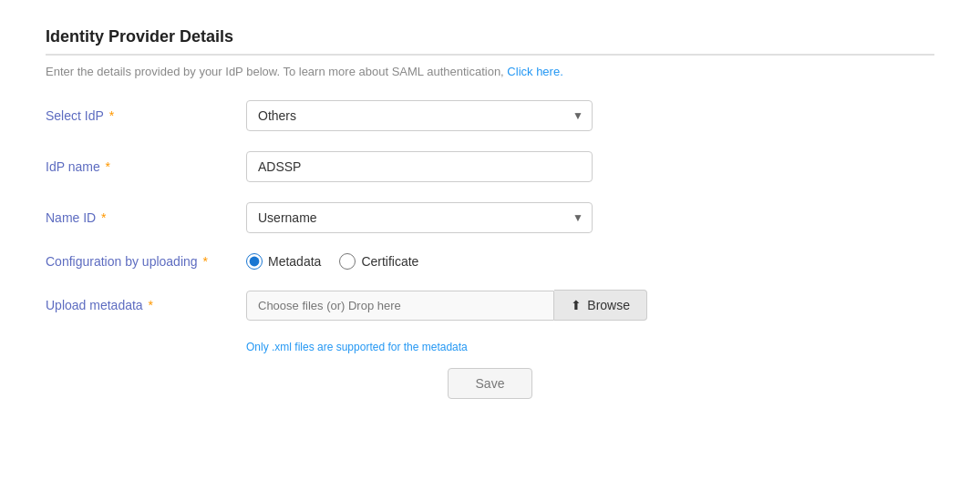 The height and width of the screenshot is (480, 980). Describe the element at coordinates (601, 305) in the screenshot. I see `browse-button: ⬆ Browse` at that location.